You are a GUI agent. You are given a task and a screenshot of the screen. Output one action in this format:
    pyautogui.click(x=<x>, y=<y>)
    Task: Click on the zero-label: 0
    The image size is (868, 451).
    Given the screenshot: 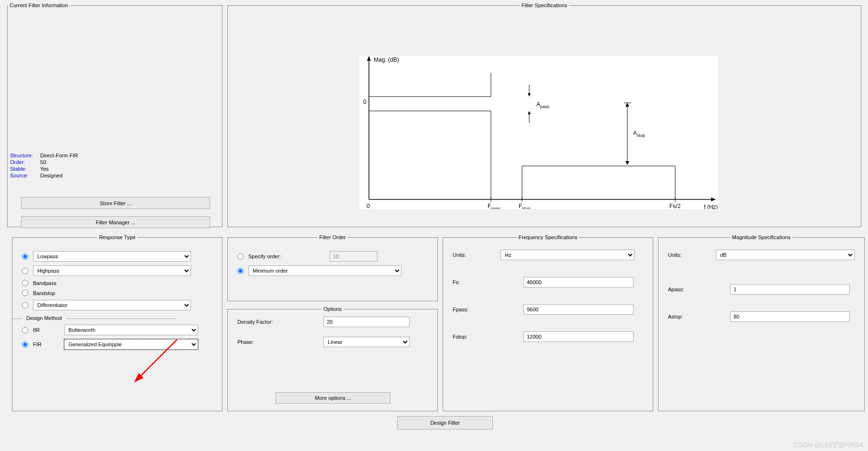 What is the action you would take?
    pyautogui.click(x=365, y=102)
    